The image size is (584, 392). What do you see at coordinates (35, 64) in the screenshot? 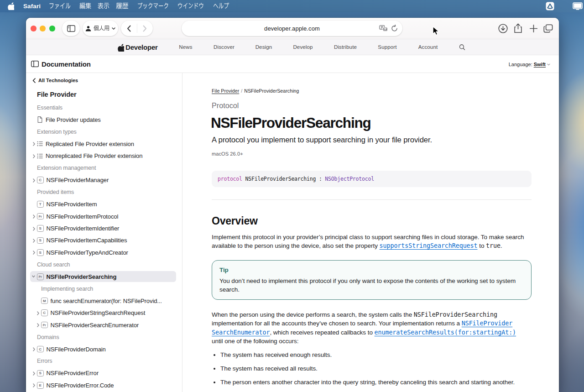
I see `doc-sidebar-toggle-icon` at bounding box center [35, 64].